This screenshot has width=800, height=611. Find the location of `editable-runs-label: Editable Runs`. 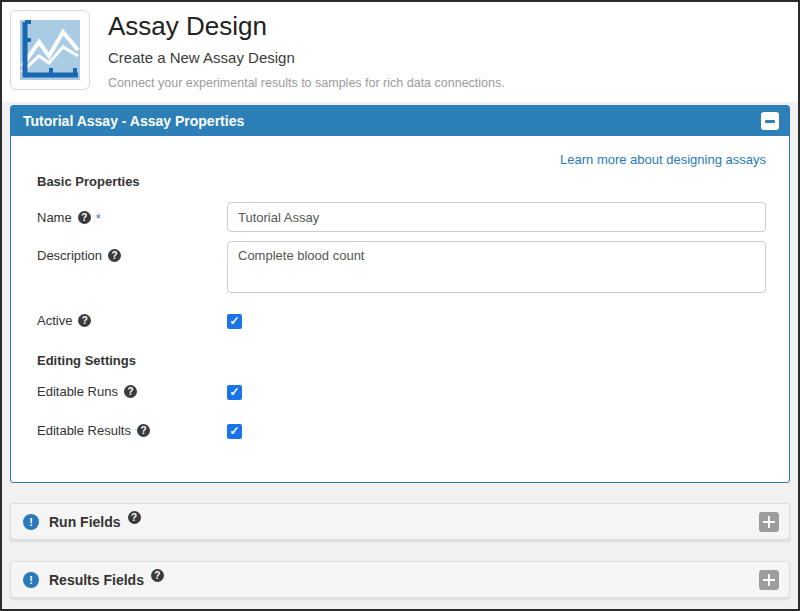

editable-runs-label: Editable Runs is located at coordinates (132, 392).